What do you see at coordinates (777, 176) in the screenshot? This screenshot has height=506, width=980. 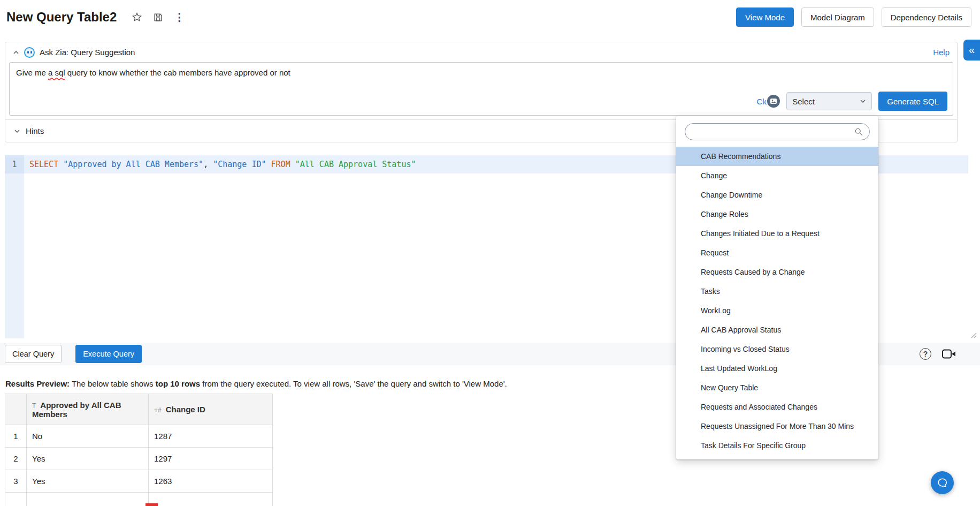 I see `dropdown-item: Change` at bounding box center [777, 176].